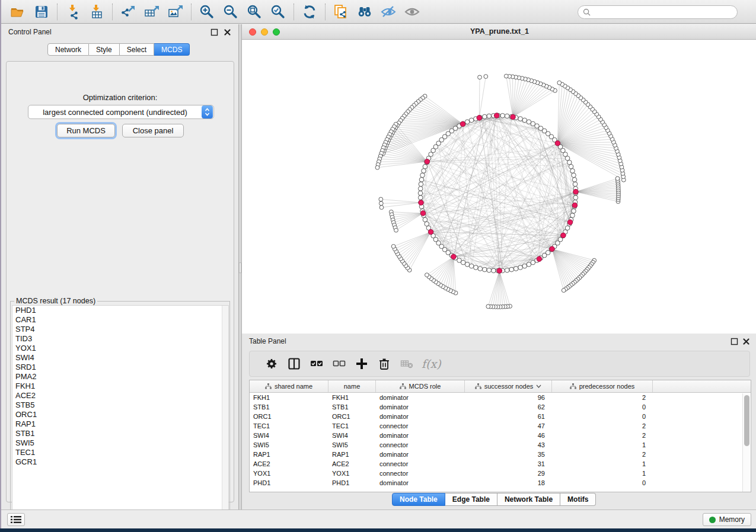 This screenshot has height=532, width=756. Describe the element at coordinates (339, 364) in the screenshot. I see `deselect-all-checks-button` at that location.